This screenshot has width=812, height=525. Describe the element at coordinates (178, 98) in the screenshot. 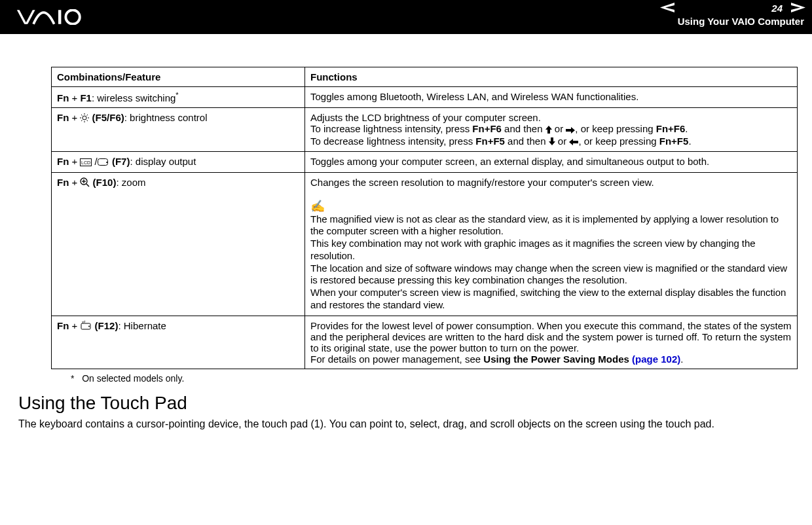

I see `combo-cell: Fn + F1: wireless switching*` at that location.